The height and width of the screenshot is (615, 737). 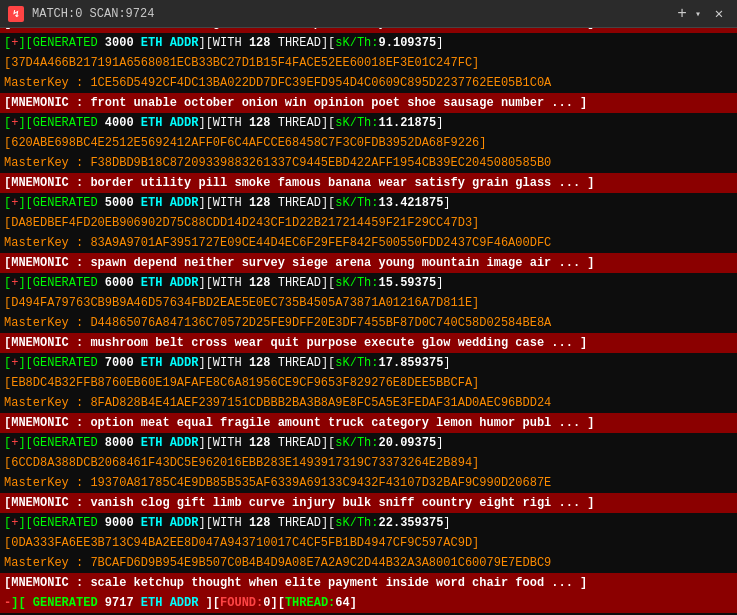 I want to click on app-icon-symbol: ↯, so click(x=16, y=14).